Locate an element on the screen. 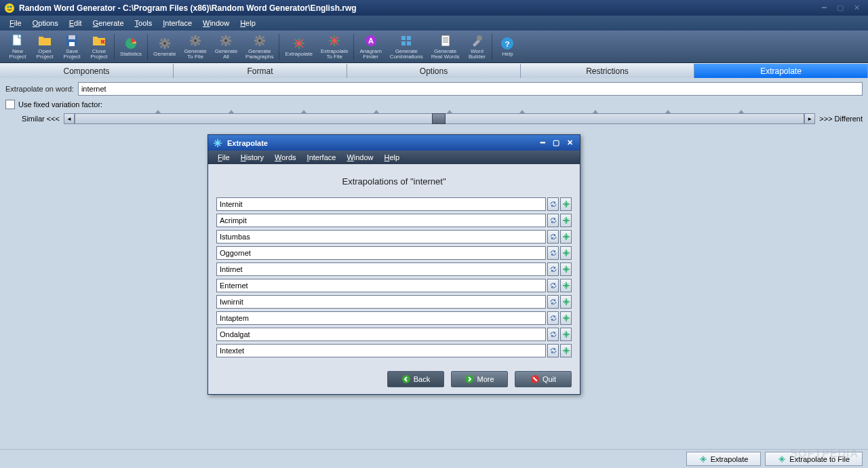 This screenshot has height=468, width=868. dialog-maximize-button: ▢ is located at coordinates (556, 143).